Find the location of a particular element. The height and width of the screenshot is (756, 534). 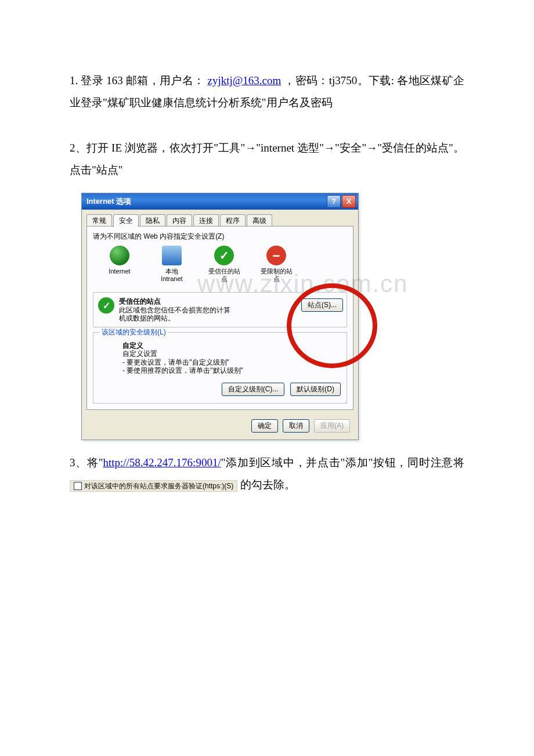

email-link: zyjktj@163.com is located at coordinates (244, 80).